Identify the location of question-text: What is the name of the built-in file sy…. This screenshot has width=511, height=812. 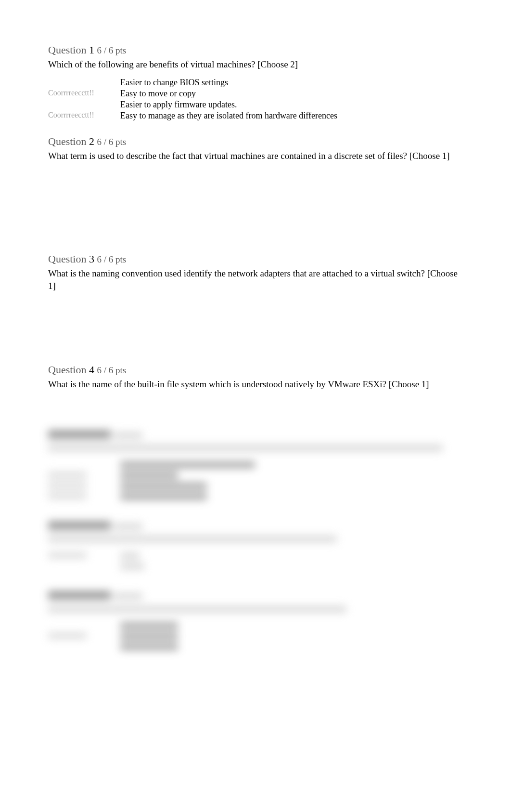
(256, 384).